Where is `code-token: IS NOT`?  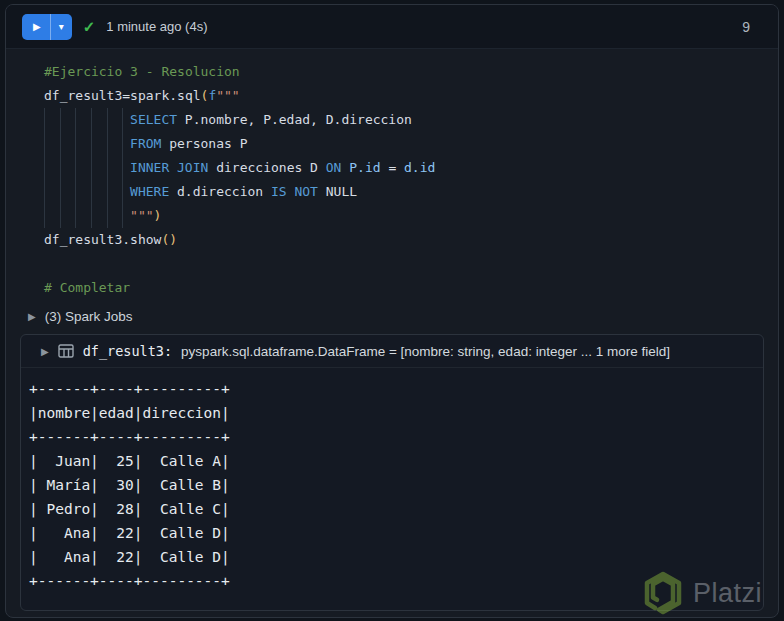 code-token: IS NOT is located at coordinates (294, 192).